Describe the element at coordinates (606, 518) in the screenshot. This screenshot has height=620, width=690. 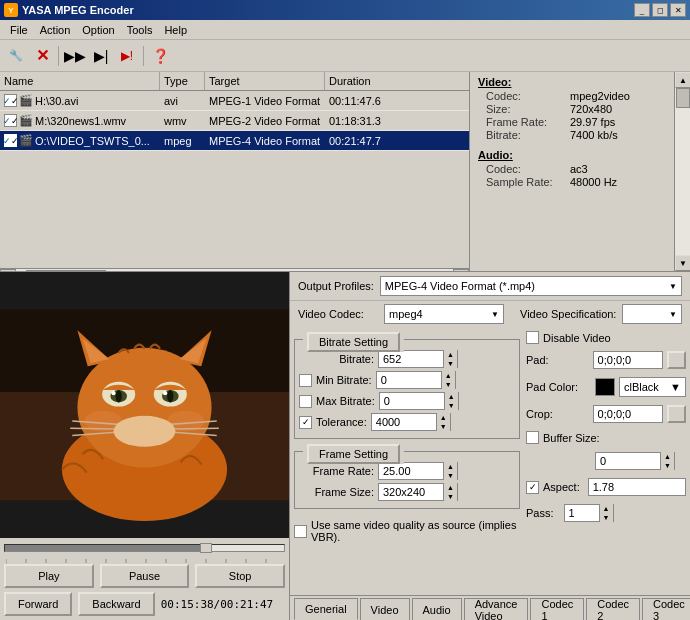
I see `pass-spin-down: ▼` at that location.